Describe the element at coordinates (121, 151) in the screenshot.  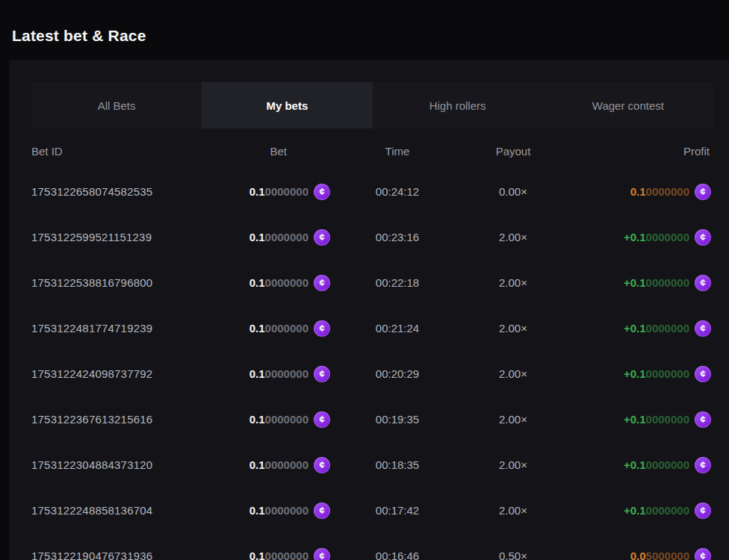
I see `header-bet-id: Bet ID` at that location.